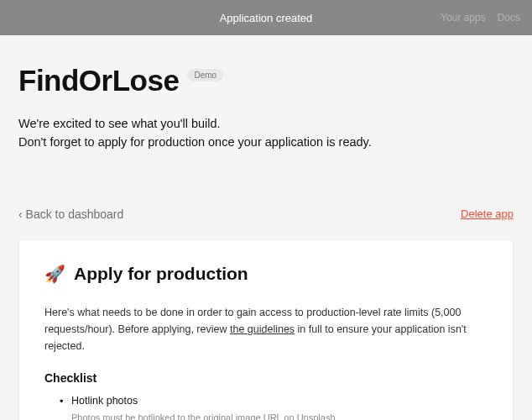 This screenshot has width=532, height=420. Describe the element at coordinates (205, 76) in the screenshot. I see `demo-badge: Demo` at that location.